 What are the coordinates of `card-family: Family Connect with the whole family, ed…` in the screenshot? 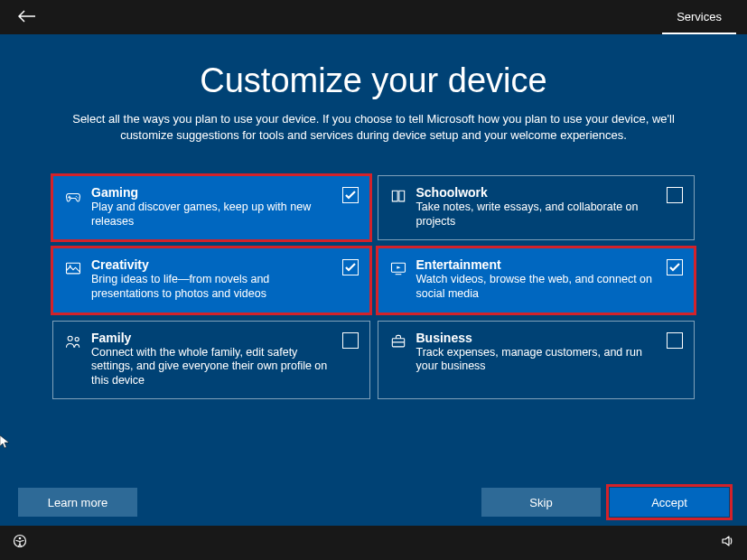 It's located at (211, 360).